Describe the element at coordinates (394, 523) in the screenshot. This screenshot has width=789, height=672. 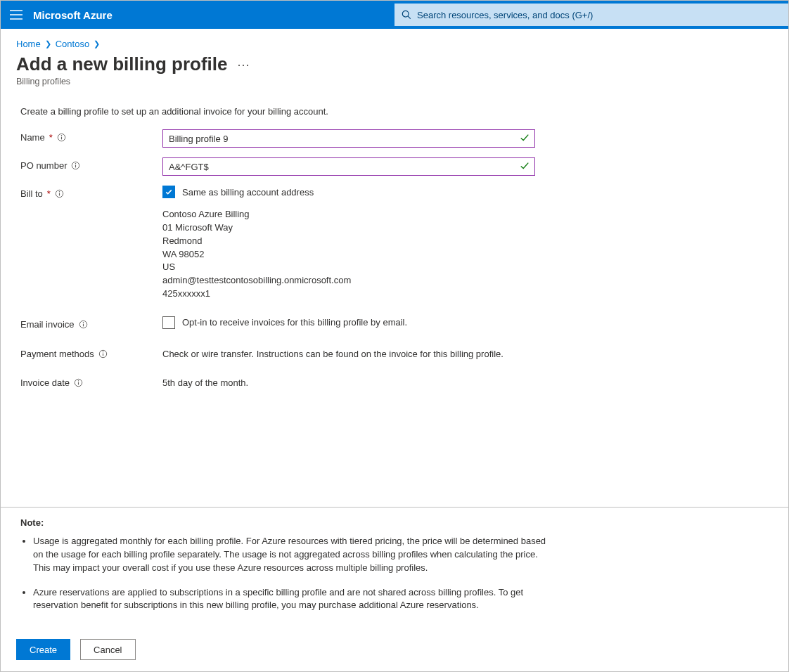
I see `note-title: Note:` at that location.